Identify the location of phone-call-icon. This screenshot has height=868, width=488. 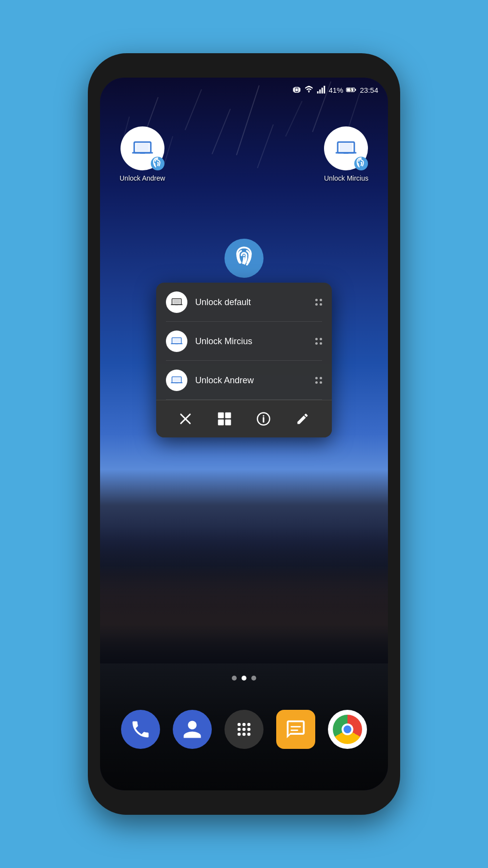
(141, 729).